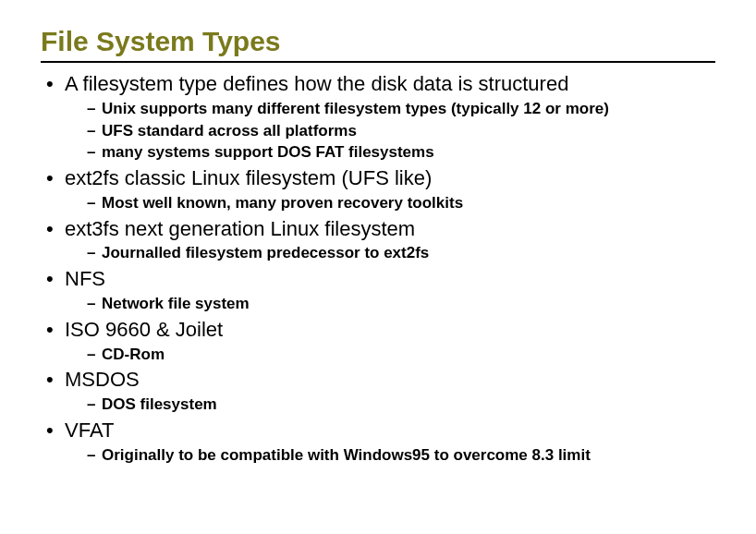 The image size is (756, 534). I want to click on bullet-level2: many systems support DOS FAT filesystems, so click(378, 152).